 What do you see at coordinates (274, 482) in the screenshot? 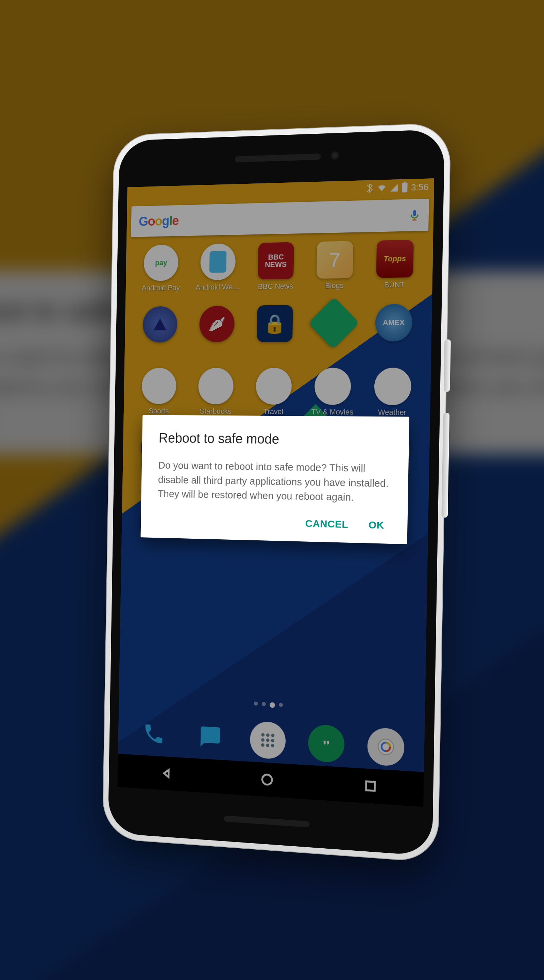
I see `dialog-body: Do you want to reboot into safe mode? Th…` at bounding box center [274, 482].